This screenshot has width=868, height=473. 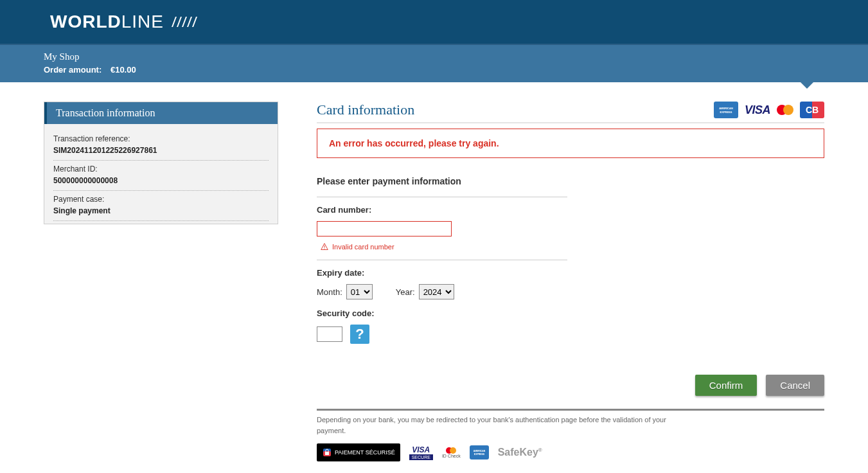 What do you see at coordinates (161, 181) in the screenshot?
I see `tx-merchant-value: 500000000000008` at bounding box center [161, 181].